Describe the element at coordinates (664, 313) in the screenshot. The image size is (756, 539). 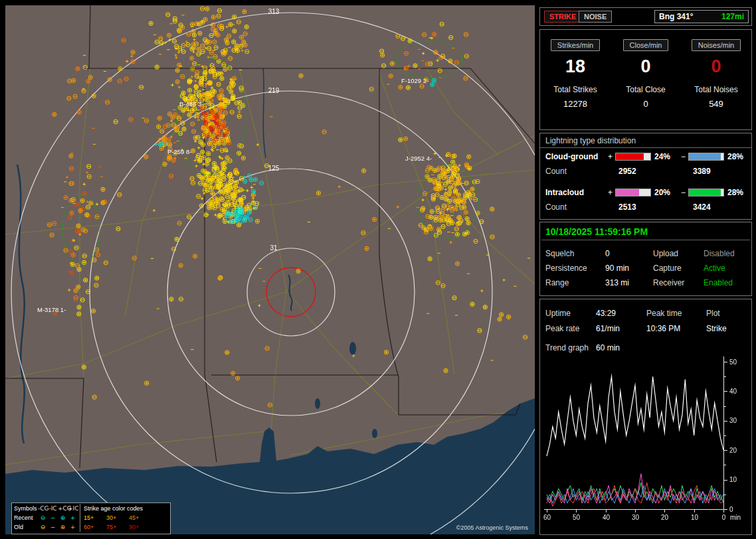
I see `peak-time-label: Peak time` at that location.